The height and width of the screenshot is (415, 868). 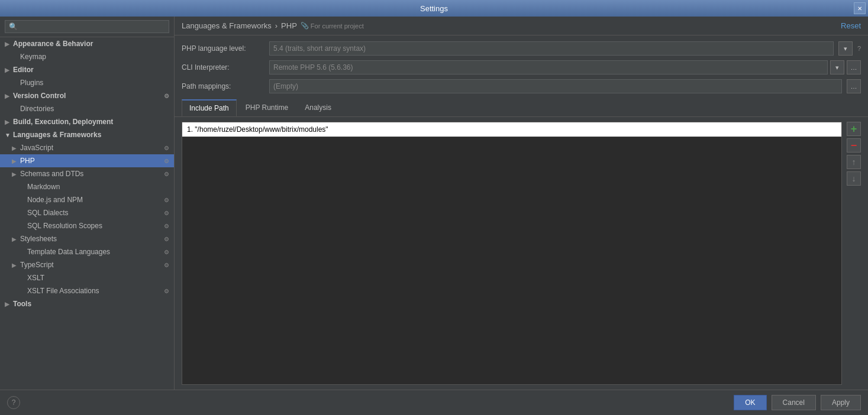 I want to click on add-path-button: +, so click(x=854, y=129).